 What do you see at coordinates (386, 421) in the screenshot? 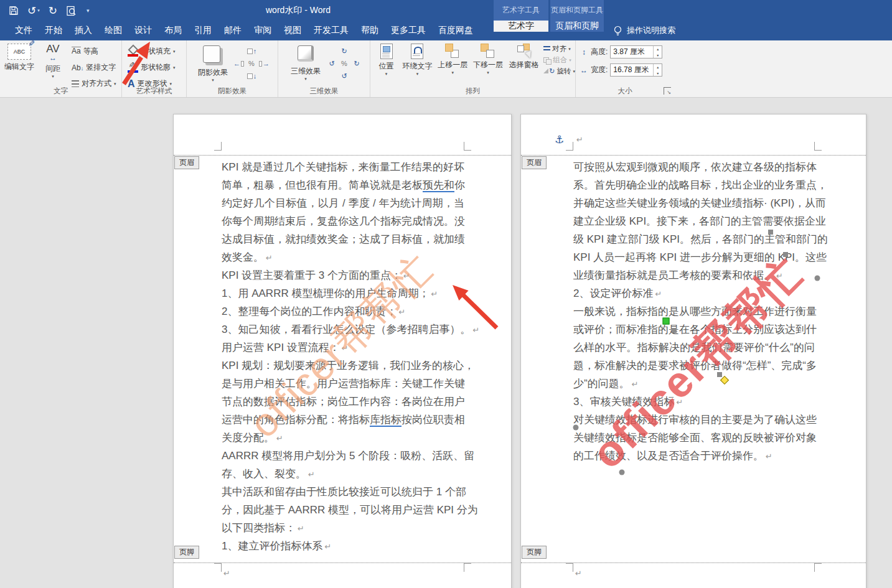
I see `spellcheck-underlined-text: 库指标` at bounding box center [386, 421].